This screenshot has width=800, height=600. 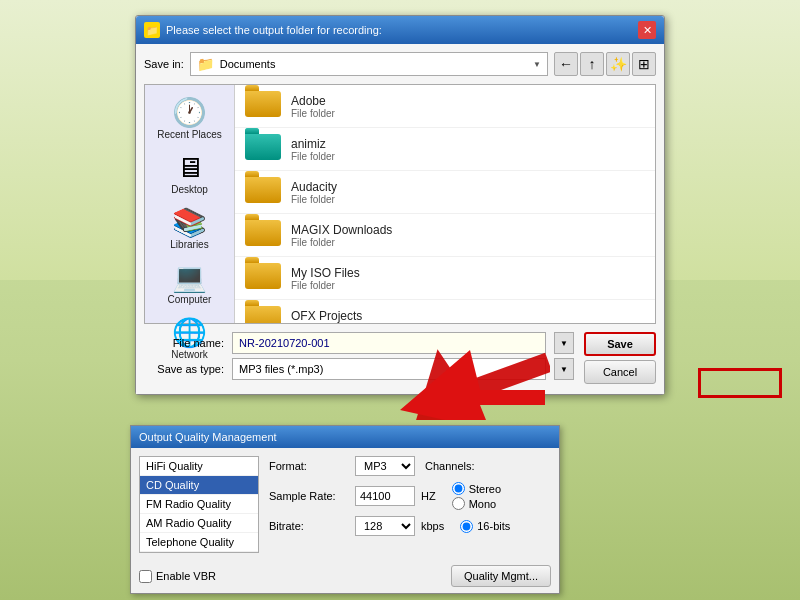 What do you see at coordinates (445, 236) in the screenshot?
I see `list-item: MAGIX Downloads File folder` at bounding box center [445, 236].